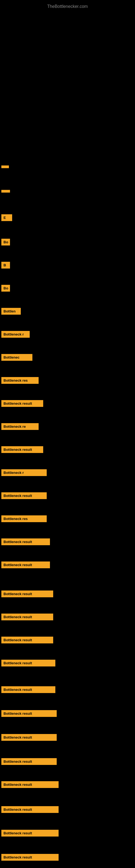 This screenshot has width=135, height=868. What do you see at coordinates (28, 663) in the screenshot?
I see `bottleneck-item-22: Bottleneck result` at bounding box center [28, 663].